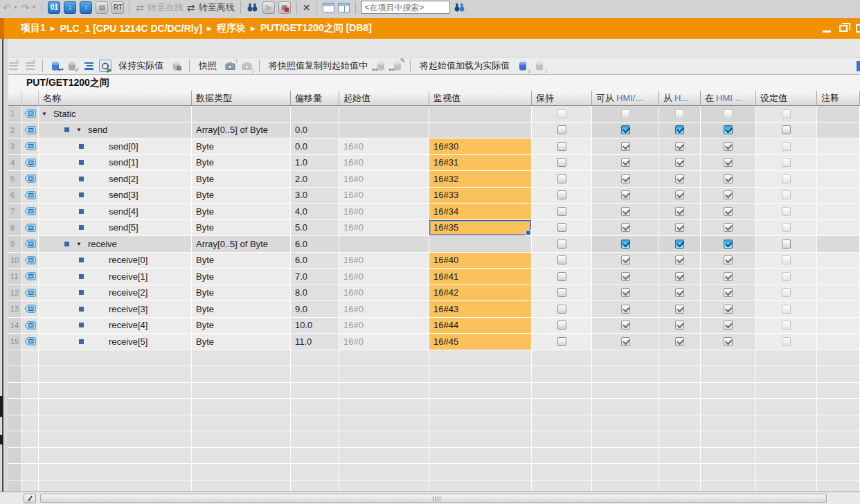 The image size is (860, 504). Describe the element at coordinates (86, 8) in the screenshot. I see `upload-from-device-icon: ↑` at that location.